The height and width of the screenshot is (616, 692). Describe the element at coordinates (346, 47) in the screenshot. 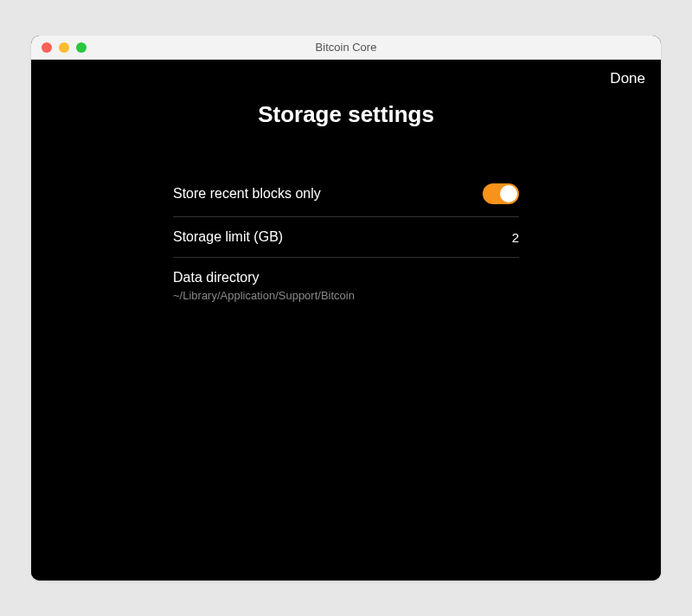

I see `window-title: Bitcoin Core` at that location.